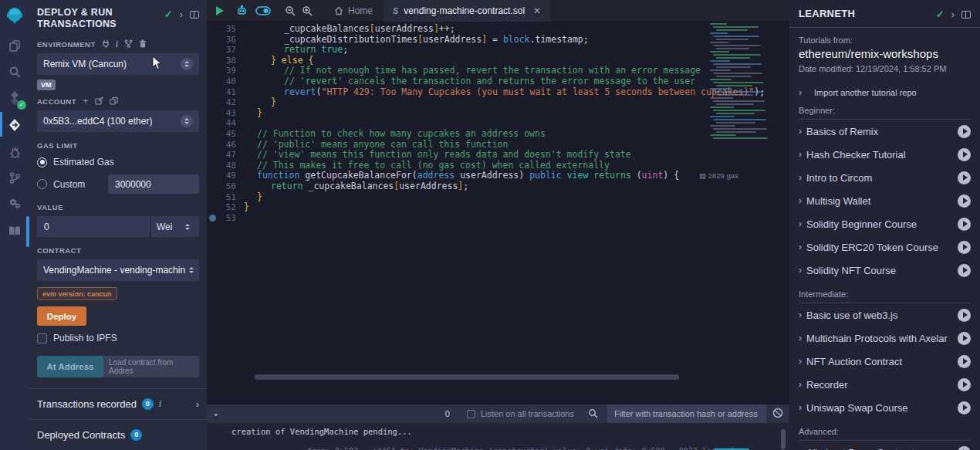  Describe the element at coordinates (498, 29) in the screenshot. I see `code-line-35: 35_cupcakeBalances[userAddress]++;` at that location.